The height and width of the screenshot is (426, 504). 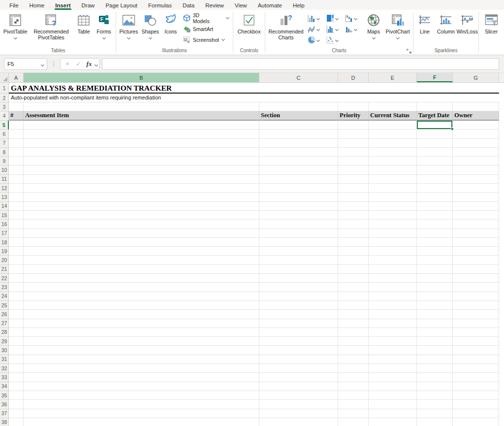 I want to click on cell-A34, so click(x=16, y=387).